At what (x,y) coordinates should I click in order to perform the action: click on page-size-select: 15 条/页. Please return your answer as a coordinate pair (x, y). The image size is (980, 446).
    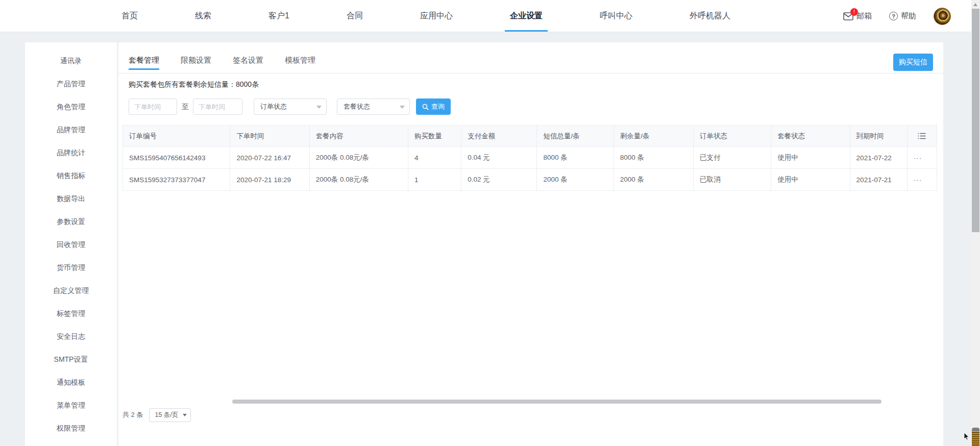
    Looking at the image, I should click on (170, 415).